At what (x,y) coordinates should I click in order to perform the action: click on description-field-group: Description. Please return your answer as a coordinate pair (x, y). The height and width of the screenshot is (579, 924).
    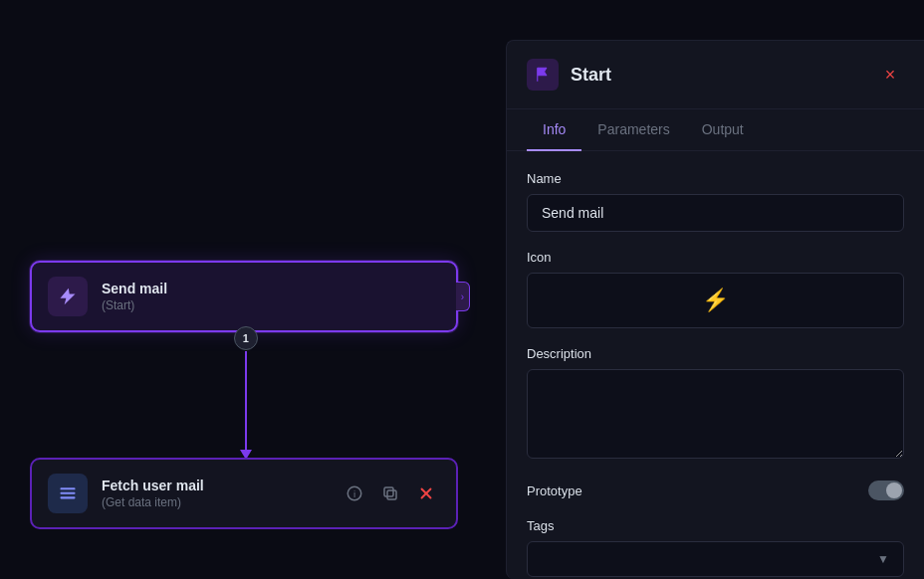
    Looking at the image, I should click on (715, 404).